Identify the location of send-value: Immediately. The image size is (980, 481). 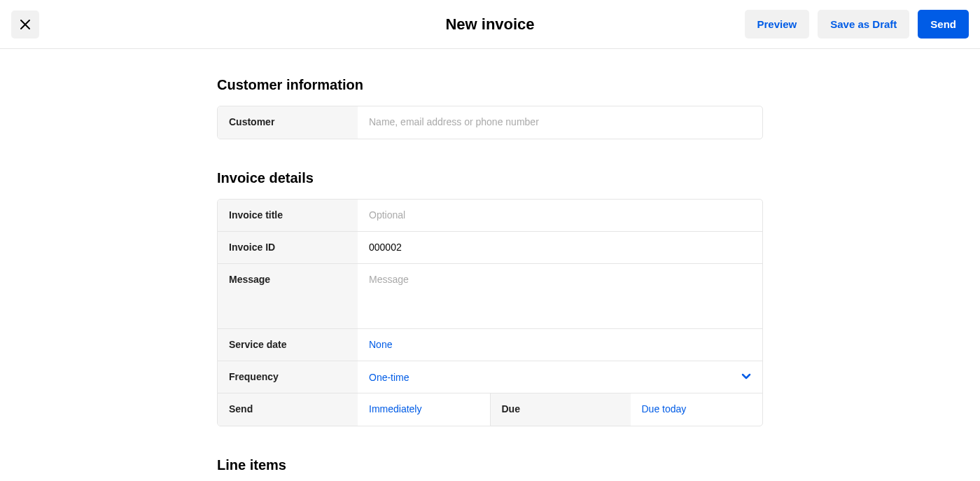
(395, 409).